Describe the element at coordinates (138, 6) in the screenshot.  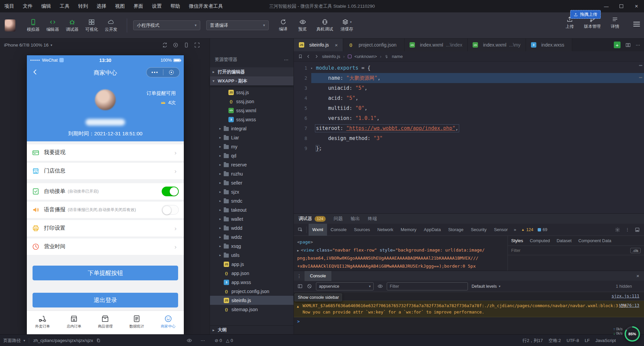
I see `menu-item: 界面` at that location.